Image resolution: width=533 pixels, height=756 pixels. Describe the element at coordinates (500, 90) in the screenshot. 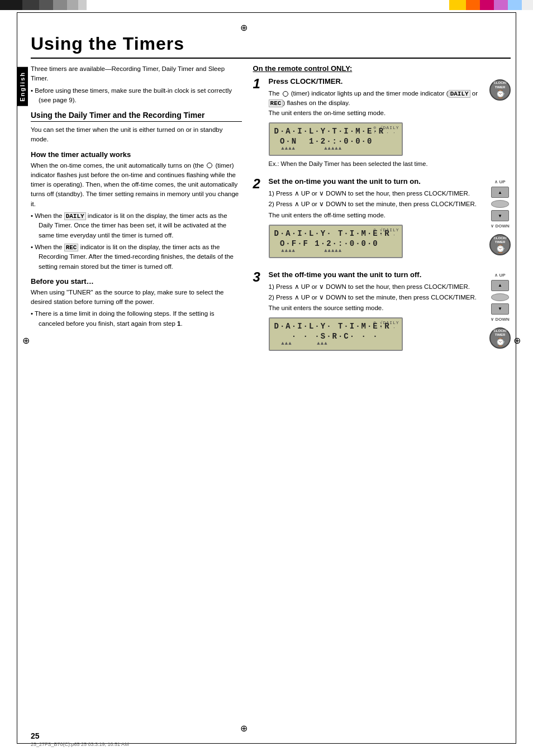

I see `clock-timer-button-1: CLOCK/ TIMER ⌚` at that location.